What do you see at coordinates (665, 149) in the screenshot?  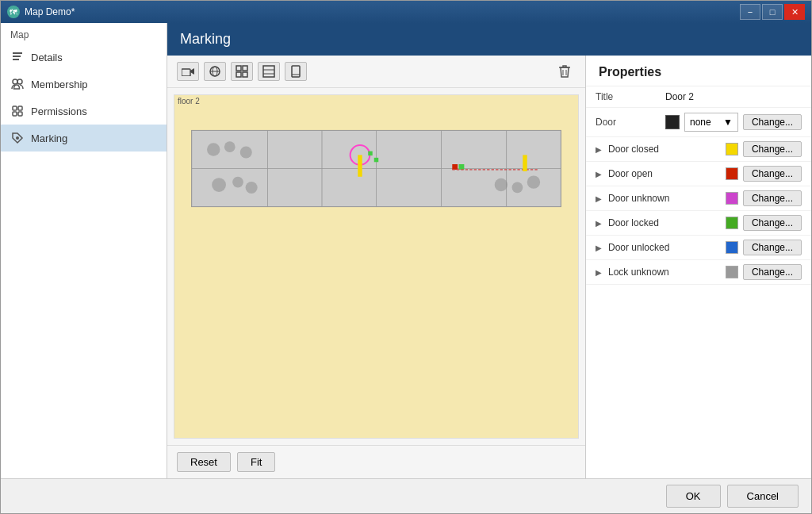 I see `door-closed-label: Door closed` at bounding box center [665, 149].